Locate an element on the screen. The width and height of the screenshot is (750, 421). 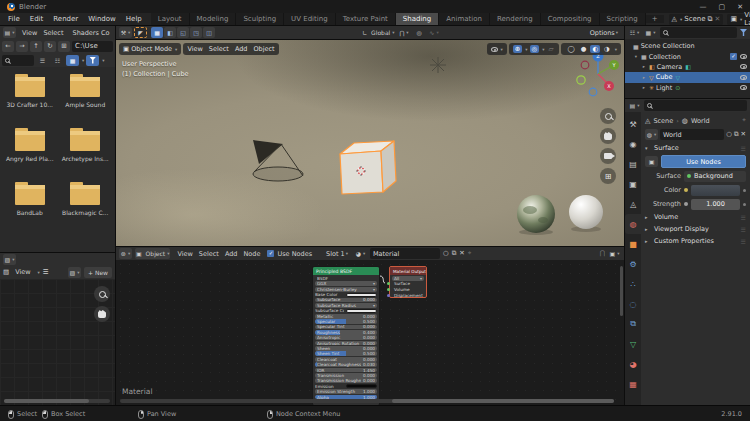
editor-type-button: ▤▾ is located at coordinates (10, 32).